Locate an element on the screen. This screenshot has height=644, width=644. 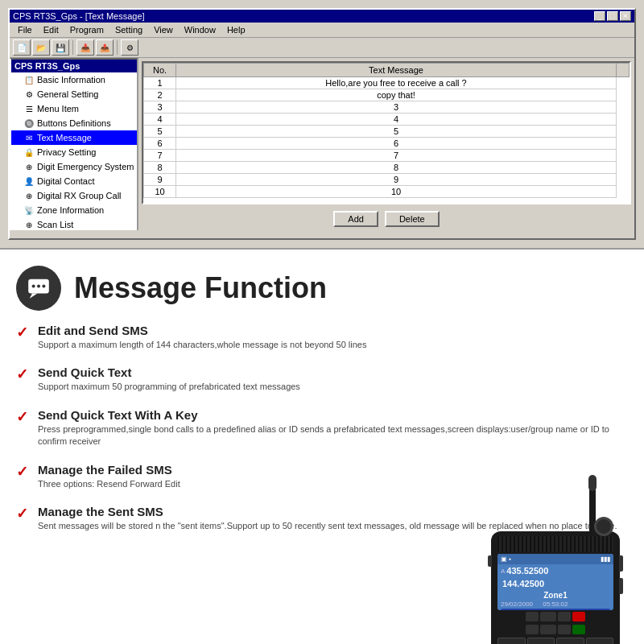
zone-info-icon: 📡 is located at coordinates (29, 210).